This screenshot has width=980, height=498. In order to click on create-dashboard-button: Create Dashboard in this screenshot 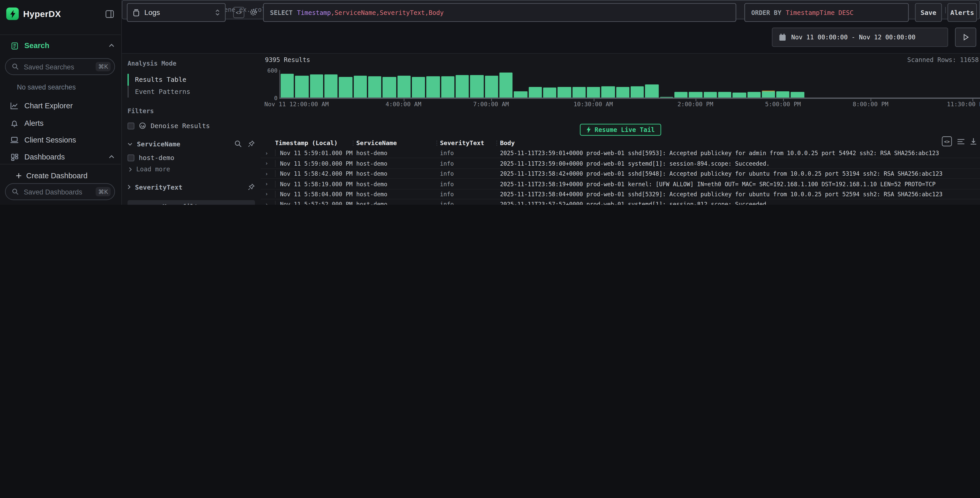, I will do `click(60, 175)`.